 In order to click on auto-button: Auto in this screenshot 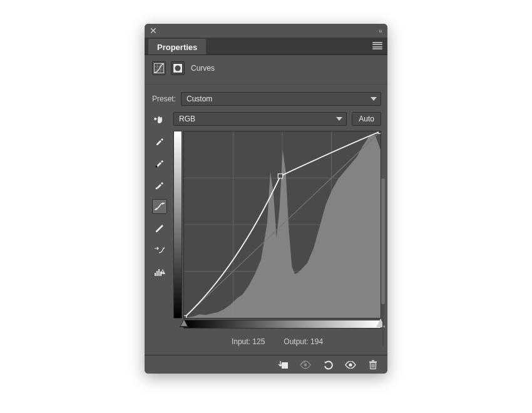, I will do `click(367, 119)`.